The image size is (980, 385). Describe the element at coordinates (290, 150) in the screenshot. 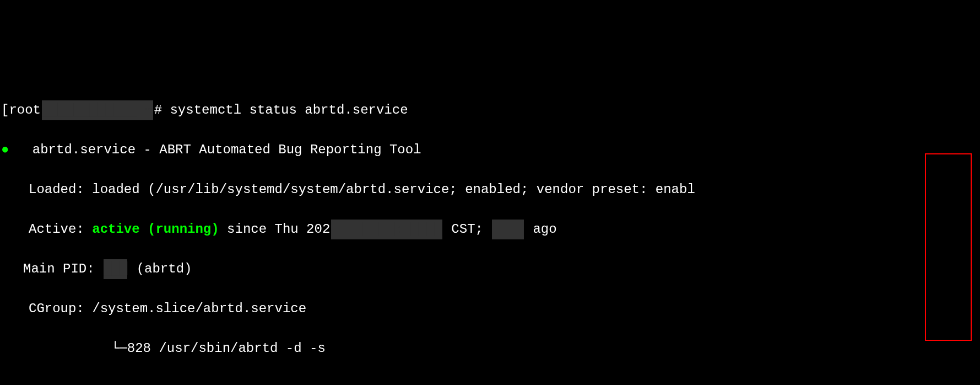

I see `service-description: ABRT Automated Bug Reporting Tool` at that location.